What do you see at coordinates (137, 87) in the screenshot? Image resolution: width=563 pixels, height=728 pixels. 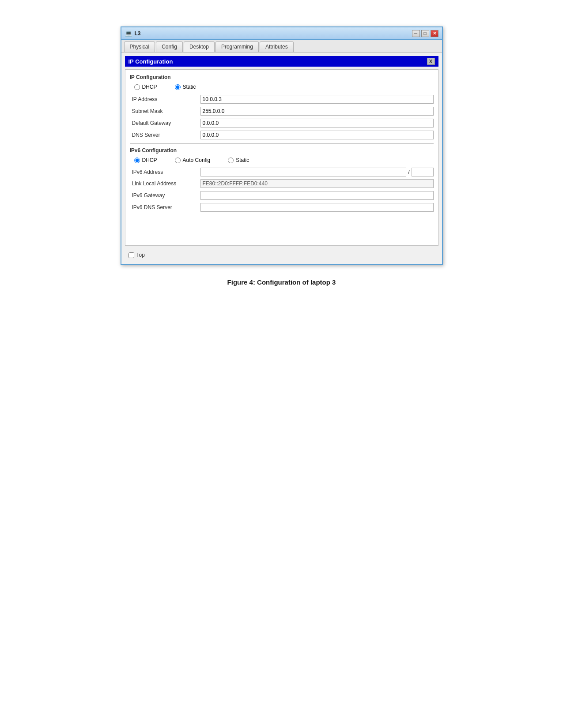 I see `dhcp-radio` at bounding box center [137, 87].